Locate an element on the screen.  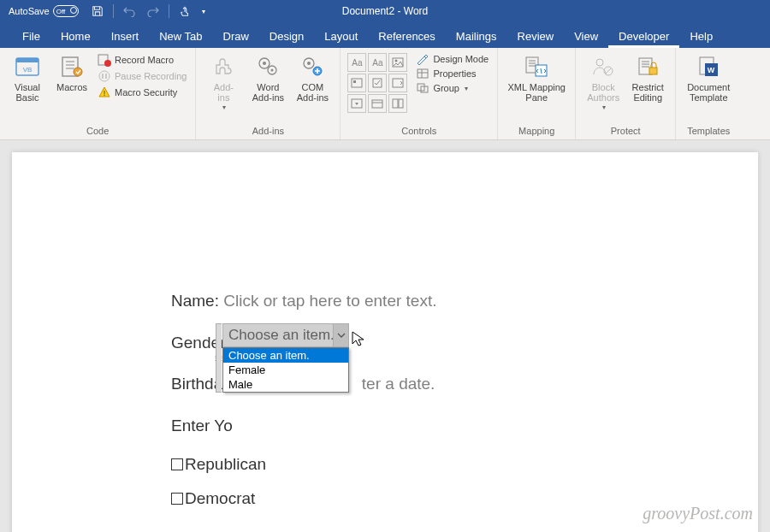
addins-button: Add- ins ▾ is located at coordinates (223, 82).